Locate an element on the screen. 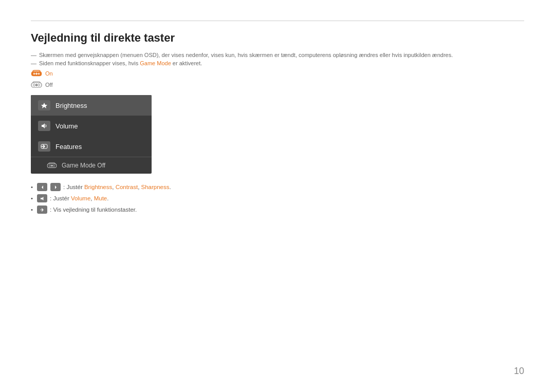  dash-1: — is located at coordinates (34, 55).